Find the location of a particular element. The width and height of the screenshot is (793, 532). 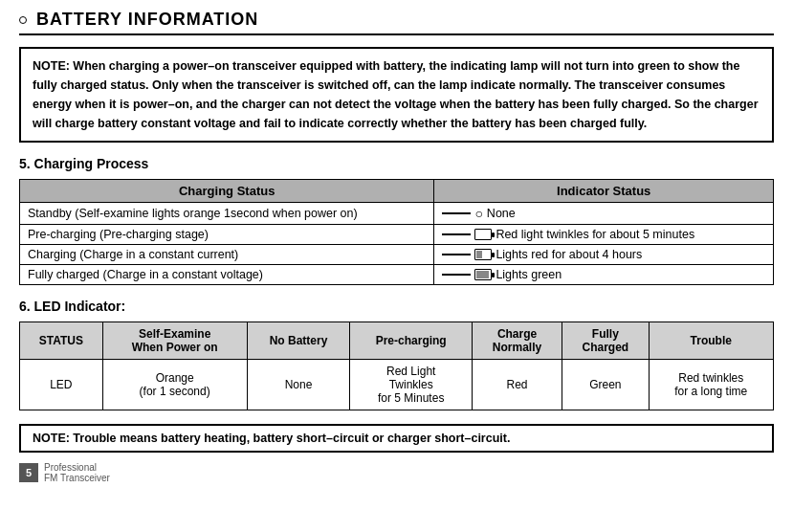

page-header: BATTERY INFORMATION is located at coordinates (396, 23).